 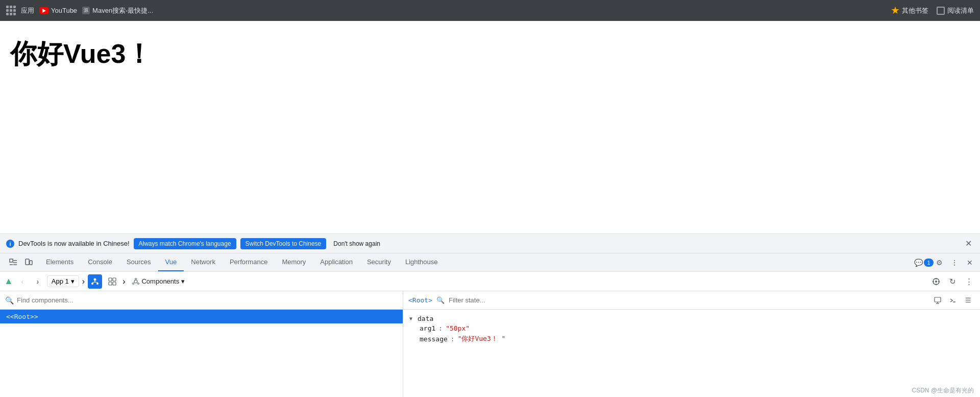 What do you see at coordinates (938, 300) in the screenshot?
I see `open-in-editor-button` at bounding box center [938, 300].